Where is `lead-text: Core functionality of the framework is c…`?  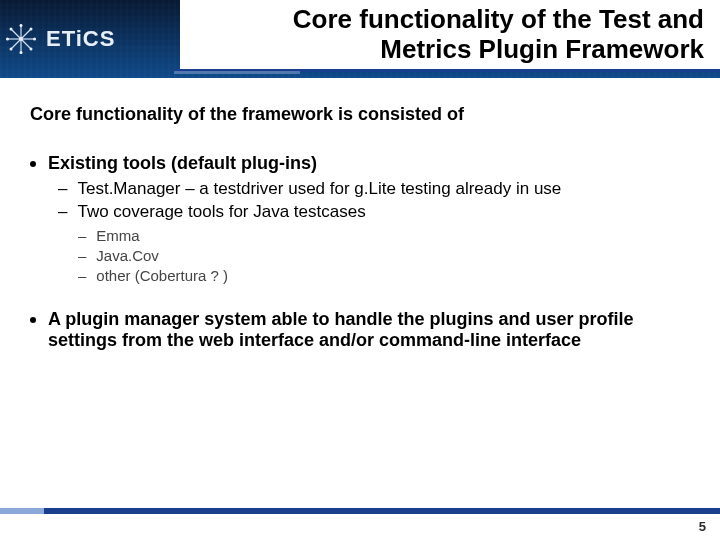 lead-text: Core functionality of the framework is c… is located at coordinates (360, 114).